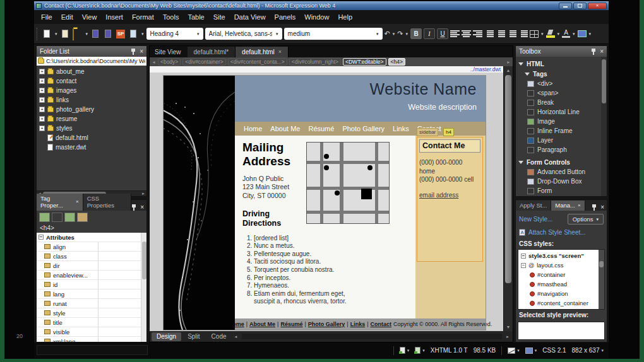 The width and height of the screenshot is (644, 362). I want to click on fill-color-caret: ▾, so click(590, 34).